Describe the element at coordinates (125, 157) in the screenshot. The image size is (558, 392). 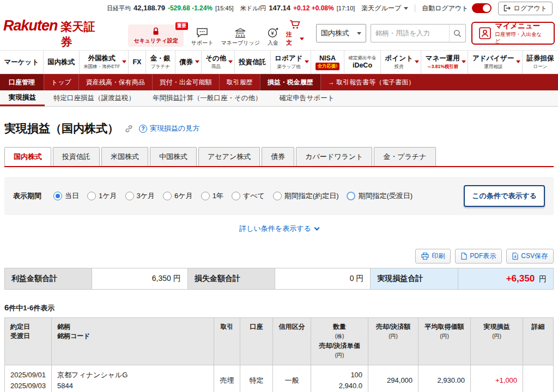
I see `tab-us-stock: 米国株式` at that location.